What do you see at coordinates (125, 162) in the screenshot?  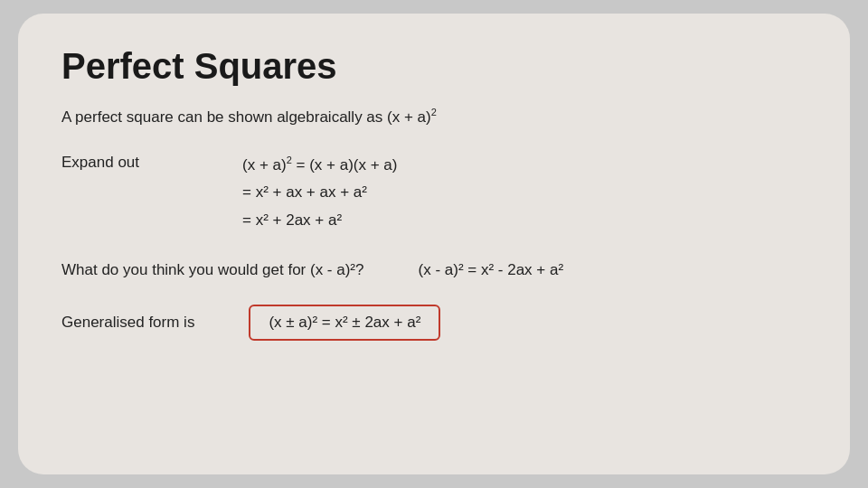 I see `expand-label: Expand out` at bounding box center [125, 162].